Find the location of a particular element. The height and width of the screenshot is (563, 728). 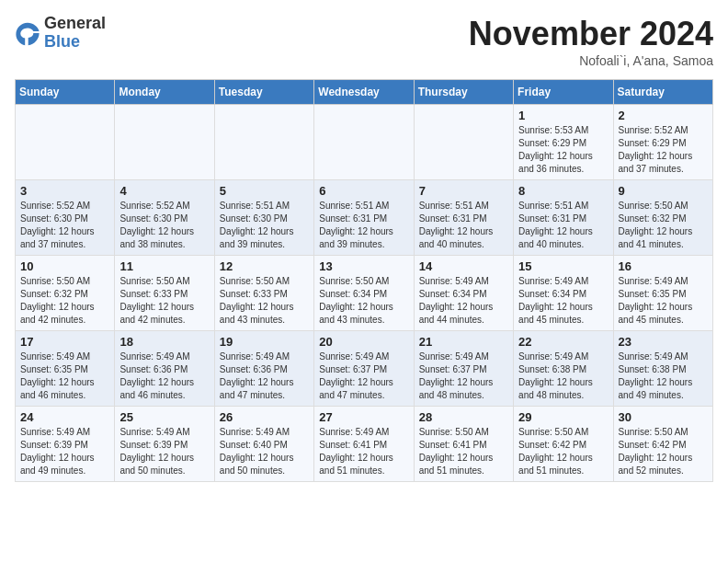

calendar-cell: 9Sunrise: 5:50 AM Sunset: 6:32 PM Daylig… is located at coordinates (663, 218).